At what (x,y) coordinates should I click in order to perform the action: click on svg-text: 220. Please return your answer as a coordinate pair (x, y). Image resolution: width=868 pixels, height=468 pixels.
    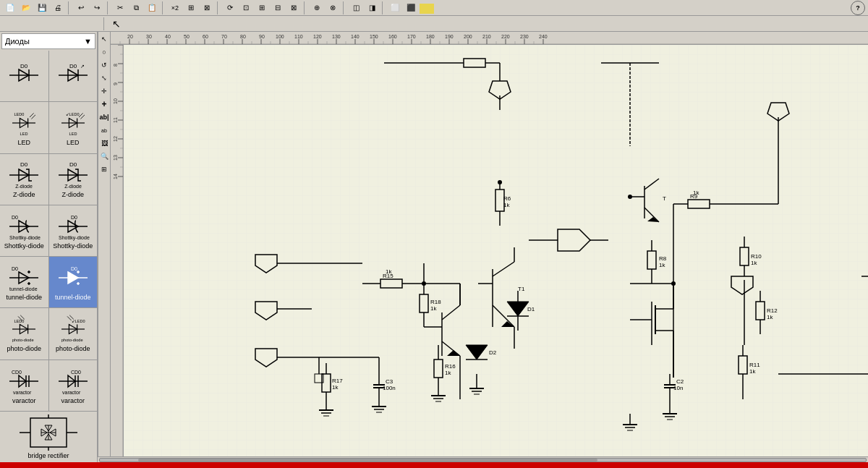
    Looking at the image, I should click on (506, 36).